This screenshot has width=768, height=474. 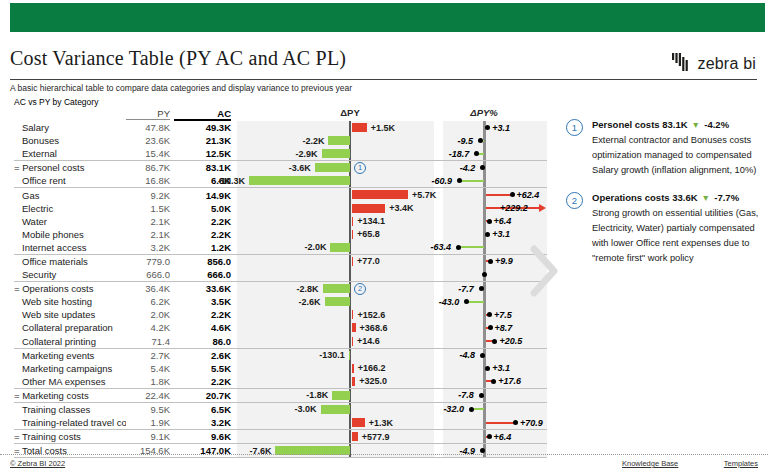 What do you see at coordinates (280, 208) in the screenshot?
I see `table-row: Electric1.5K5.0K+3.4K+229.2` at bounding box center [280, 208].